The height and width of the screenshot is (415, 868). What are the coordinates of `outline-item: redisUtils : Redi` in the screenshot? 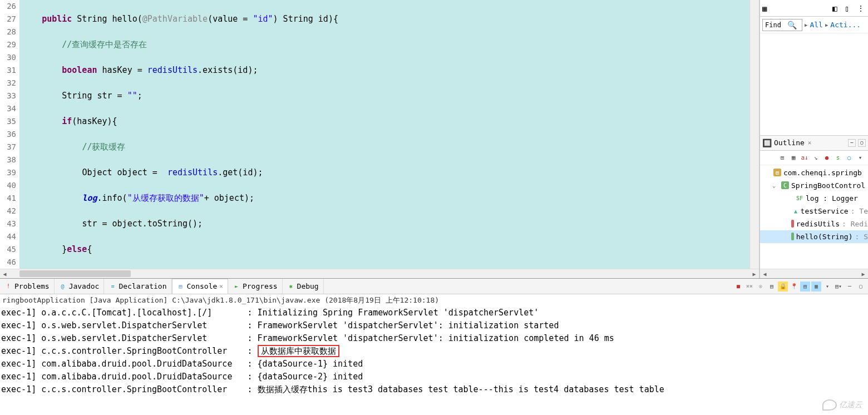 It's located at (814, 224).